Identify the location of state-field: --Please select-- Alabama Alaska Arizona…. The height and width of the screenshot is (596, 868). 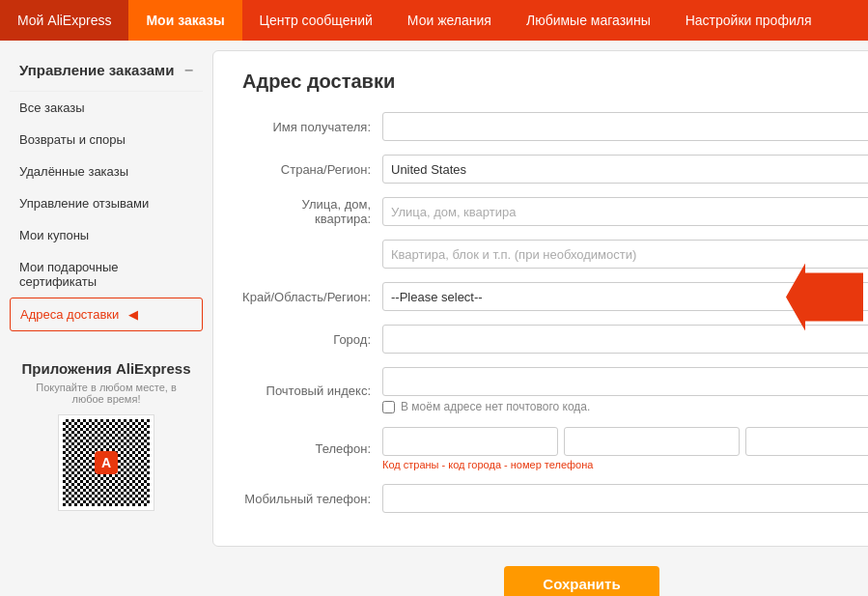
(626, 297).